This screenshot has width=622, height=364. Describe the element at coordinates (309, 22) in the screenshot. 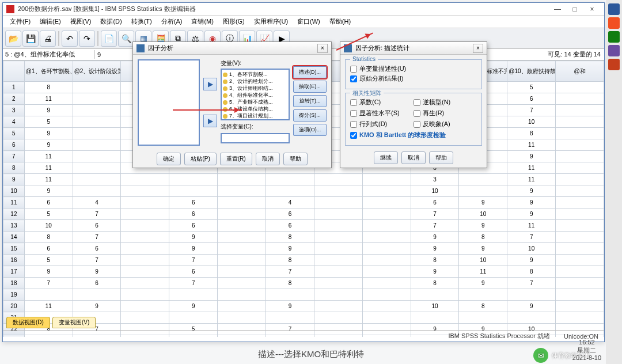

I see `menu-window: 窗口(W)` at that location.